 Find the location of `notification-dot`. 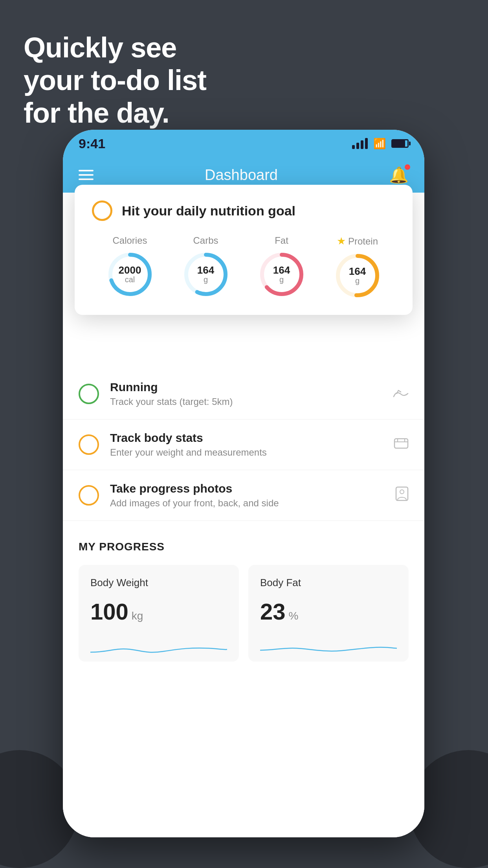

notification-dot is located at coordinates (407, 167).